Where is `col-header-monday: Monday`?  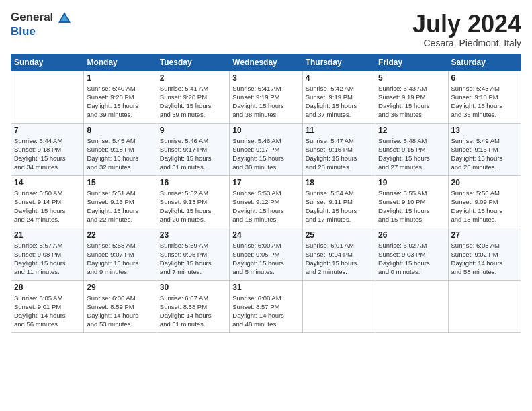
col-header-monday: Monday is located at coordinates (120, 62).